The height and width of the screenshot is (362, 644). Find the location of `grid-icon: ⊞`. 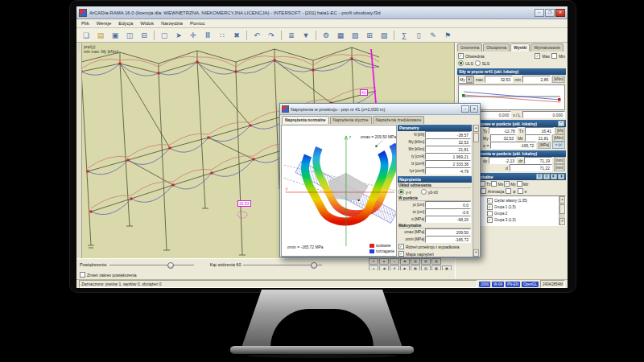

grid-icon: ⊞ is located at coordinates (369, 35).